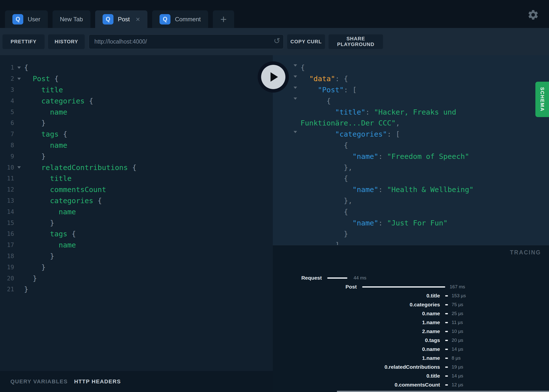  I want to click on schema-side-tab: SCHEMA, so click(542, 99).